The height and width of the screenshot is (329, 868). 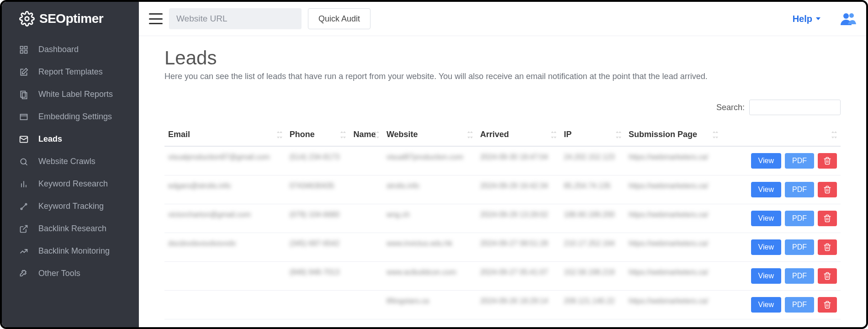 I want to click on cell-arrived: 2024-09-29 16:42:34, so click(x=518, y=190).